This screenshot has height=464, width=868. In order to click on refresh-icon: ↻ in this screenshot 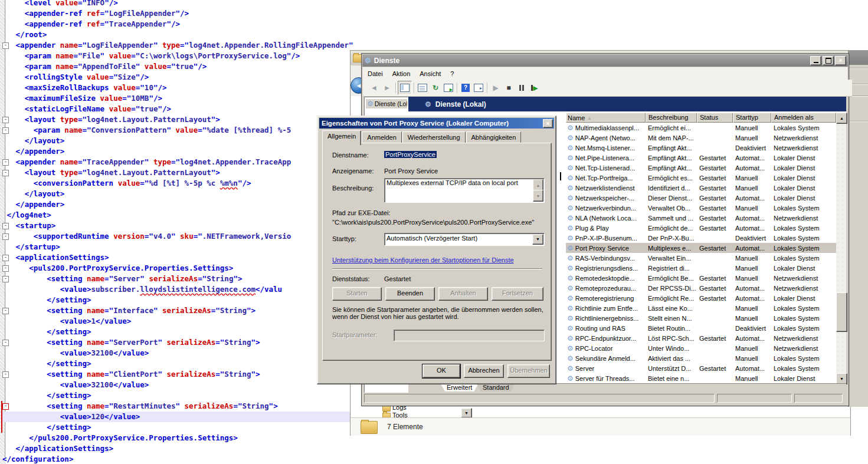, I will do `click(435, 88)`.